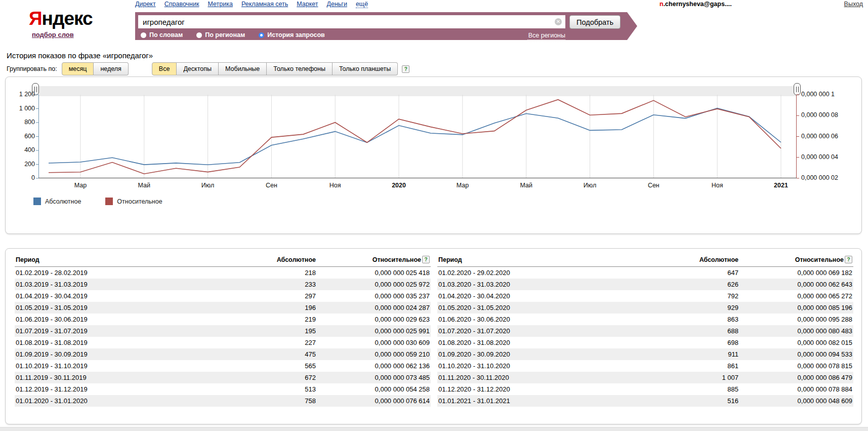 The image size is (868, 431). I want to click on table-row: 01.07.2019 - 31.07.20191950,000 000 025 …, so click(223, 331).